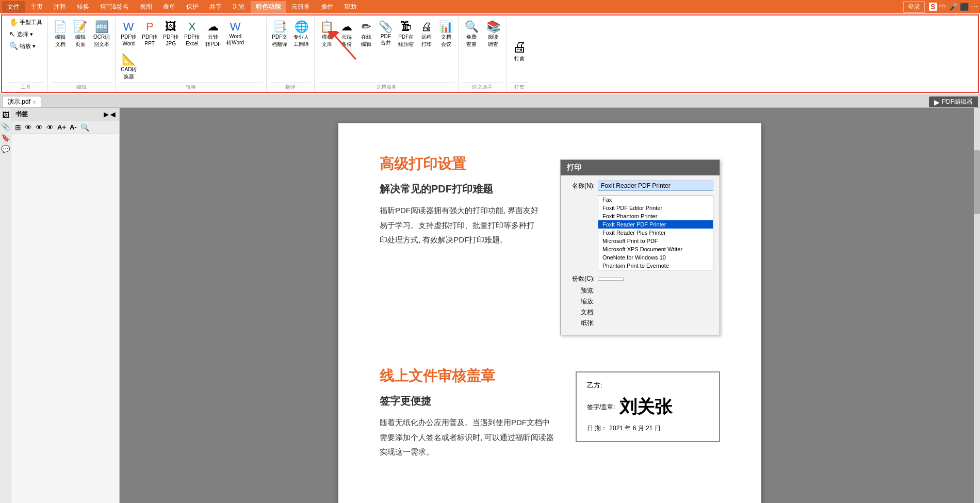  I want to click on printer-item-foxit-plus: Foxit Reader Plus Printer, so click(656, 233).